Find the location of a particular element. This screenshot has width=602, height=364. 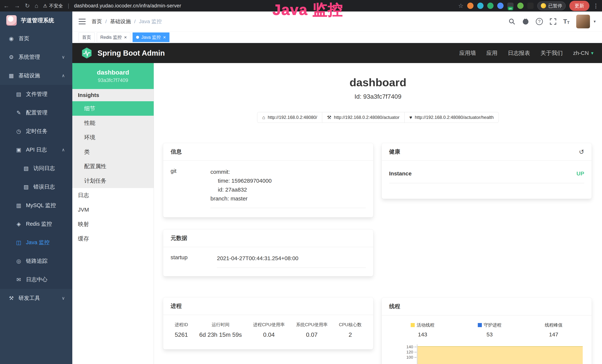

tab-java-monitor: Java 监控 × is located at coordinates (151, 37).